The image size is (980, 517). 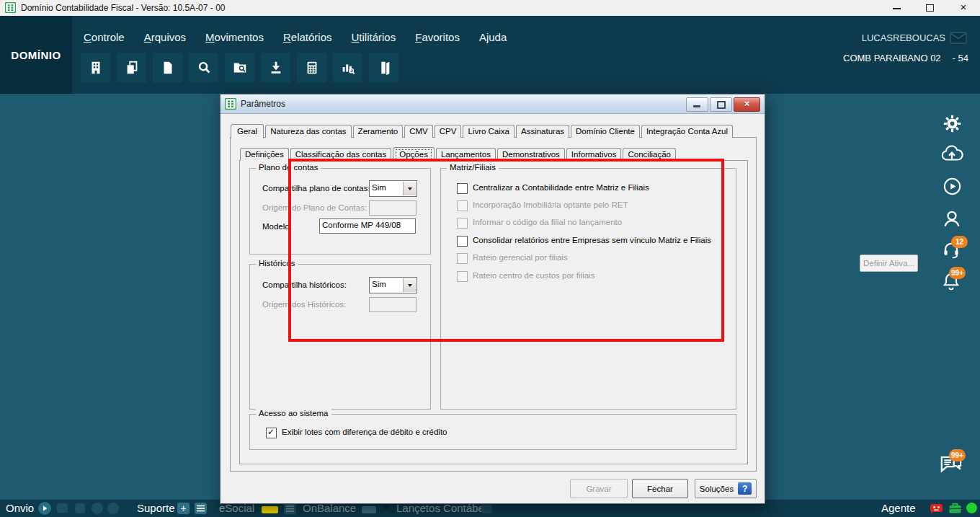 What do you see at coordinates (80, 508) in the screenshot?
I see `onvio-list-icon` at bounding box center [80, 508].